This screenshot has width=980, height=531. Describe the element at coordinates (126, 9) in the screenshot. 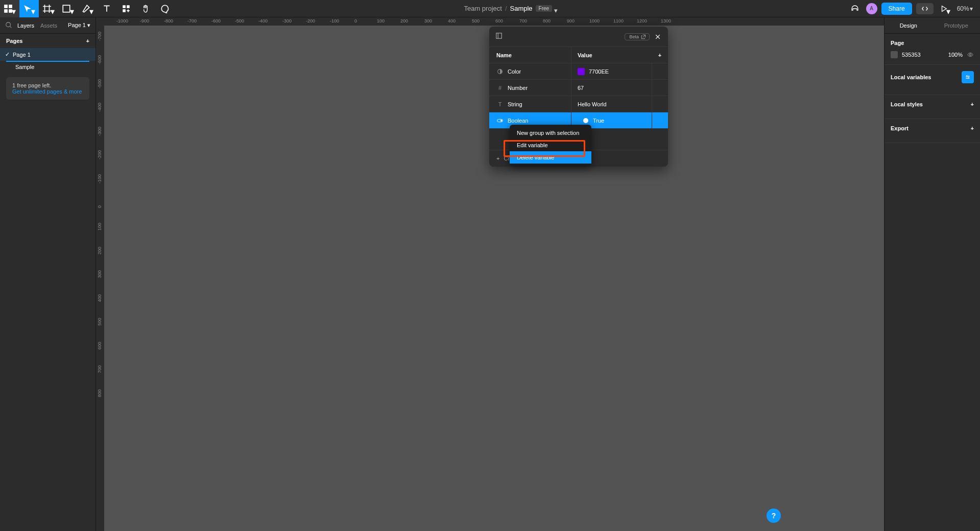

I see `resources-button` at that location.